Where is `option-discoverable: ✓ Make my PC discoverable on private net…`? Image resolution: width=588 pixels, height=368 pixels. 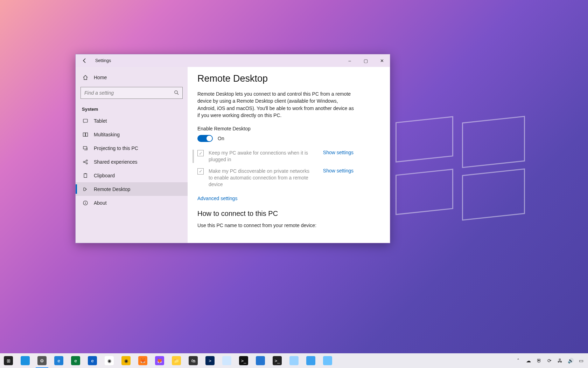 option-discoverable: ✓ Make my PC discoverable on private net… is located at coordinates (273, 178).